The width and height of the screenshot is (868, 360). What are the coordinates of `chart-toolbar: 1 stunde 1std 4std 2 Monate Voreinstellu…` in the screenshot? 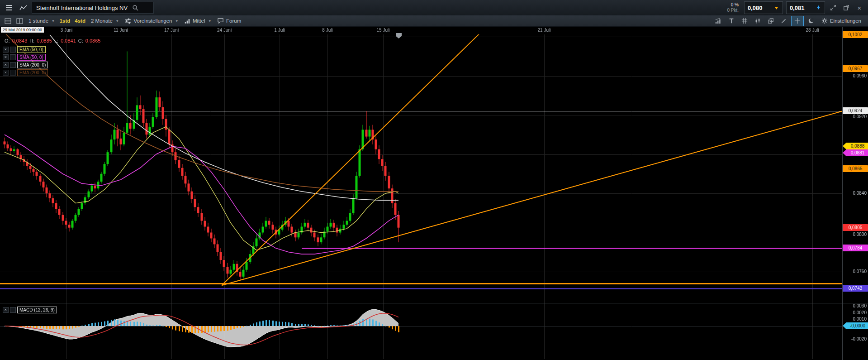 It's located at (434, 21).